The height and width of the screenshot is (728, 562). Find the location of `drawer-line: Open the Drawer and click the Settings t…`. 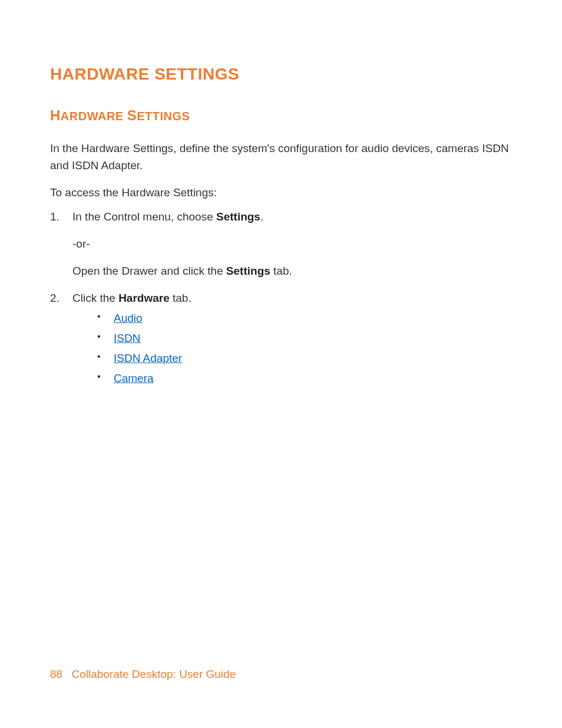

drawer-line: Open the Drawer and click the Settings t… is located at coordinates (281, 271).